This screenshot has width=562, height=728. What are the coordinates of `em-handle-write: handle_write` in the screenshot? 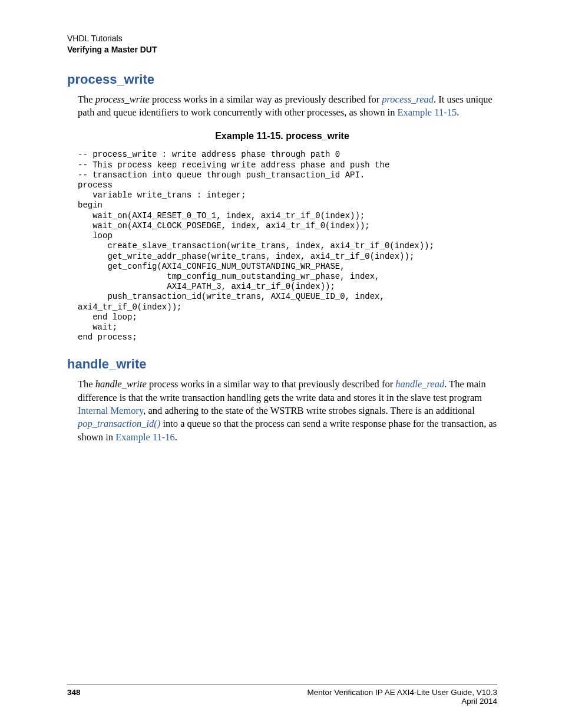 It's located at (121, 384).